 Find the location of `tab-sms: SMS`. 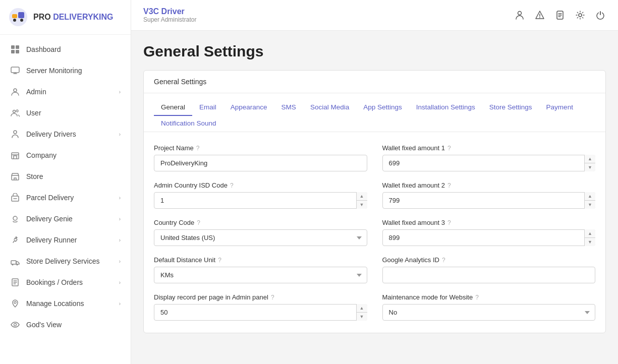

tab-sms: SMS is located at coordinates (289, 108).